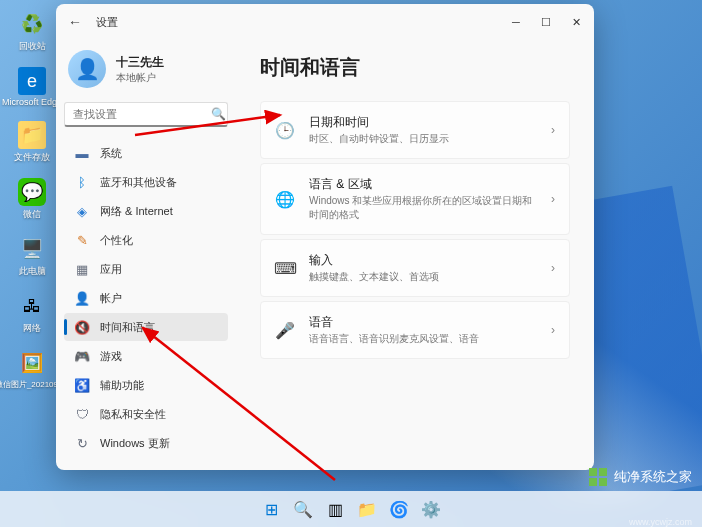  Describe the element at coordinates (32, 249) in the screenshot. I see `computer-icon: 🖥️` at that location.